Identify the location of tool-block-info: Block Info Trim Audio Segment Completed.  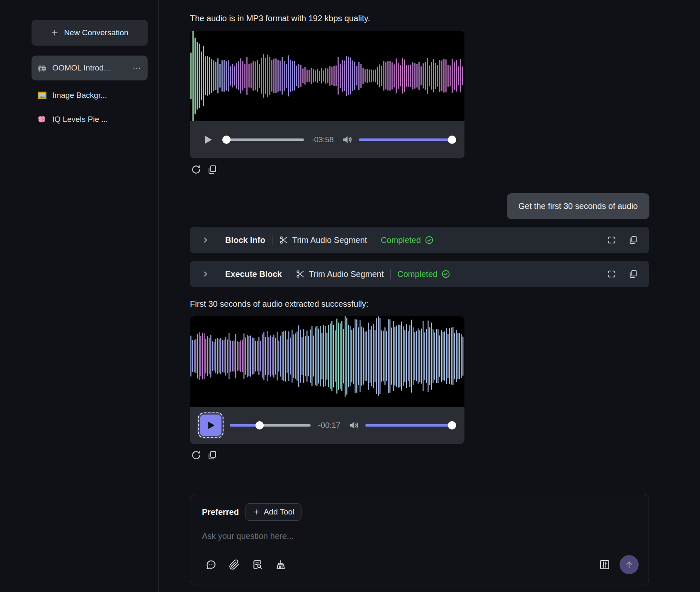
(420, 240).